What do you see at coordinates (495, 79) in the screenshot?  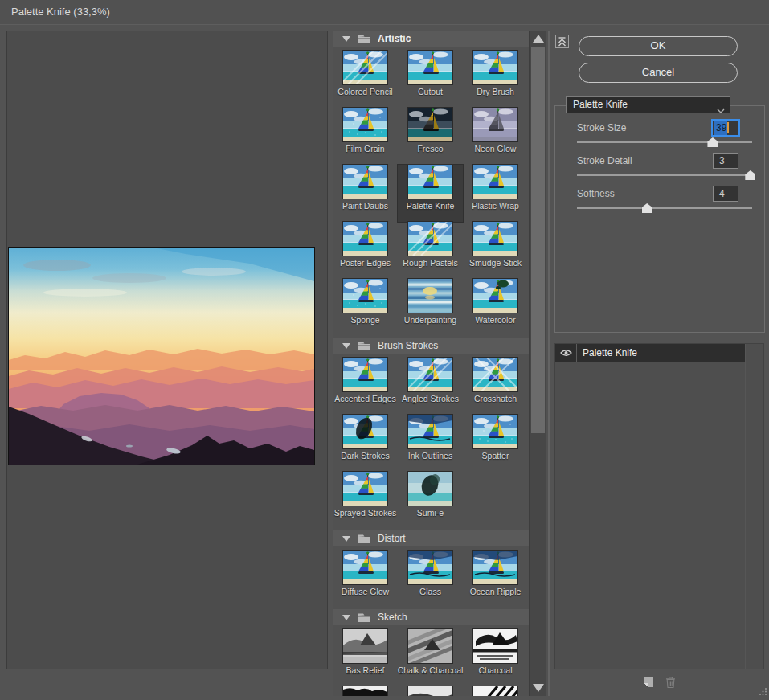 I see `filter-tile-dry-brush: Dry Brush` at bounding box center [495, 79].